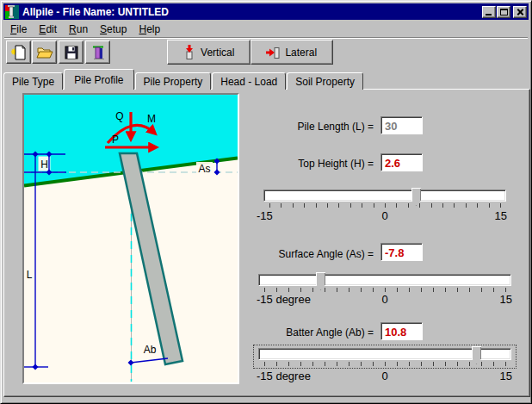 This screenshot has height=404, width=532. Describe the element at coordinates (386, 289) in the screenshot. I see `surface-angle-slider-ticks` at that location.